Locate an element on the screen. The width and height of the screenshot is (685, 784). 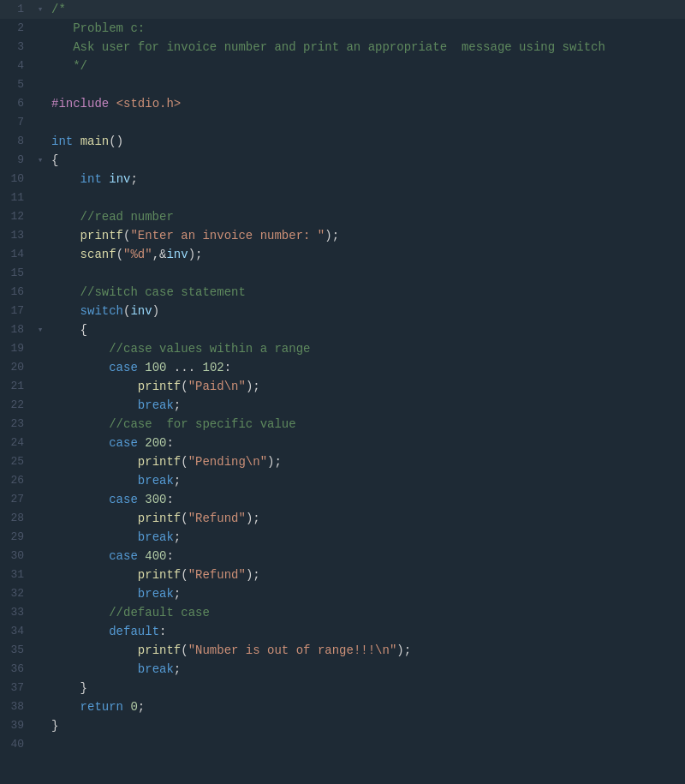
token-keyword: switch is located at coordinates (102, 311).